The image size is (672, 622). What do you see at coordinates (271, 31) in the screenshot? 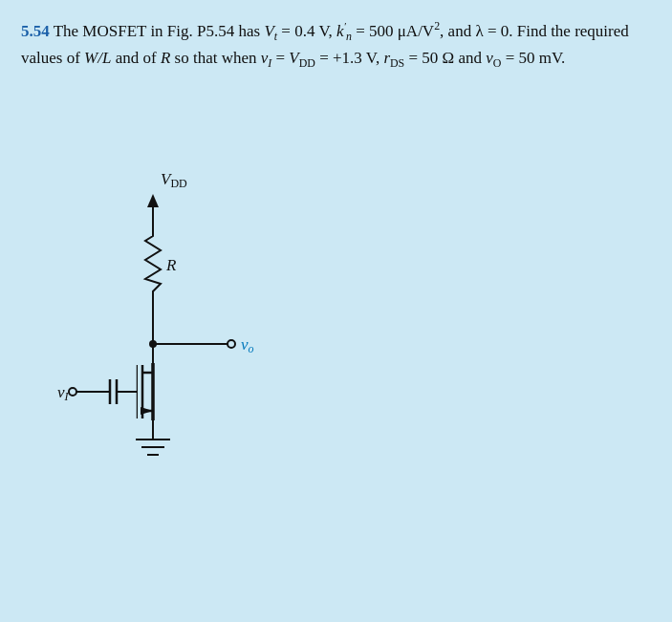
I see `vt-label: Vt` at bounding box center [271, 31].